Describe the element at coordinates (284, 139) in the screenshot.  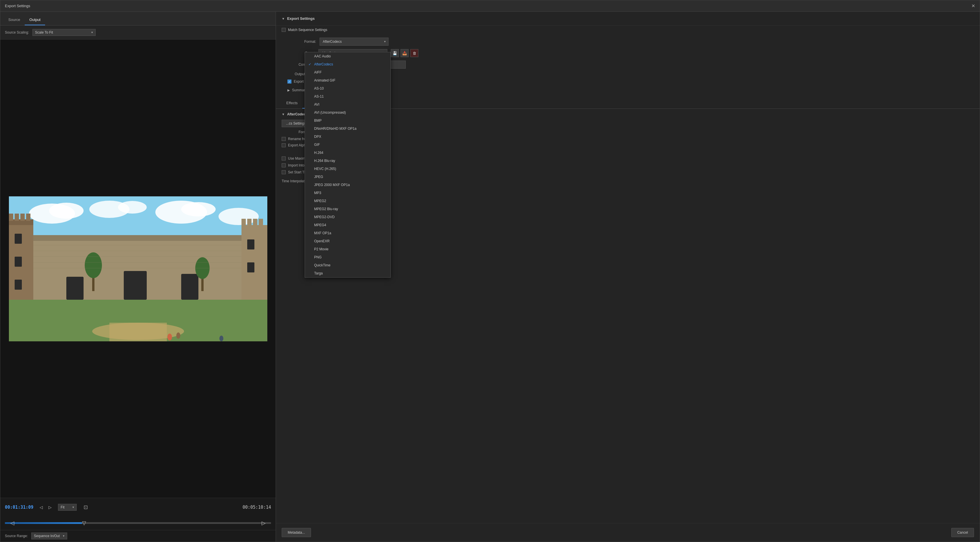
I see `rename-from-checkbox` at that location.